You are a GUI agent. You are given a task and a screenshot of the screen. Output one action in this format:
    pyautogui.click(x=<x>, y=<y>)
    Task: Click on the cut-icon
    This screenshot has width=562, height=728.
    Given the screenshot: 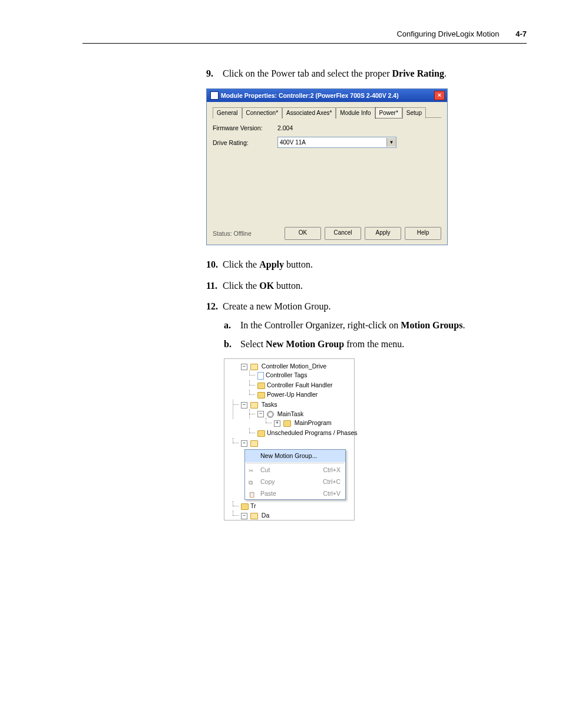 What is the action you would take?
    pyautogui.click(x=252, y=470)
    